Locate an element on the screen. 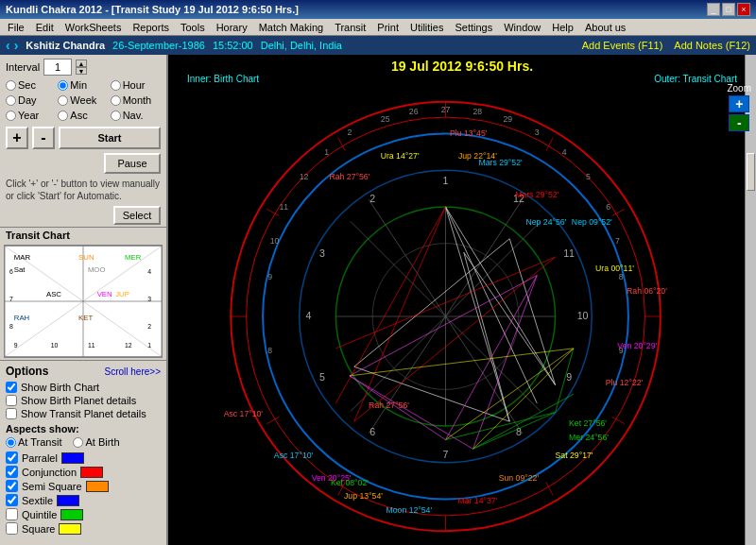 This screenshot has height=545, width=756. plus-button: + is located at coordinates (17, 138).